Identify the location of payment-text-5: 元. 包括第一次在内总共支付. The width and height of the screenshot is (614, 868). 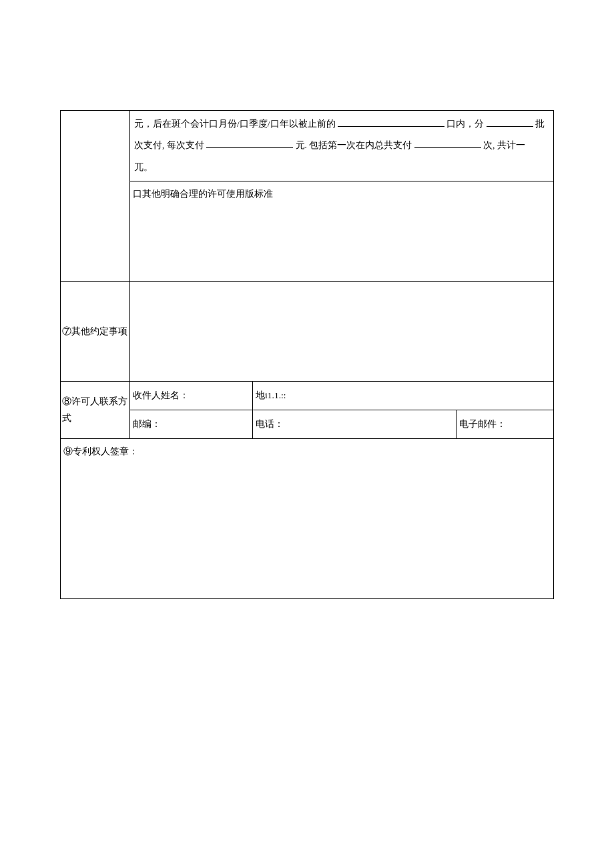
(354, 145).